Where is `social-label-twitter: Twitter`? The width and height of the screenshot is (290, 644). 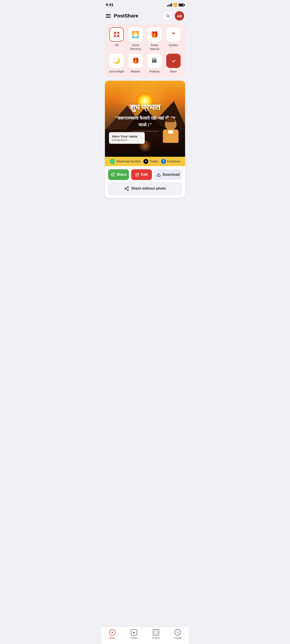 social-label-twitter: Twitter is located at coordinates (154, 162).